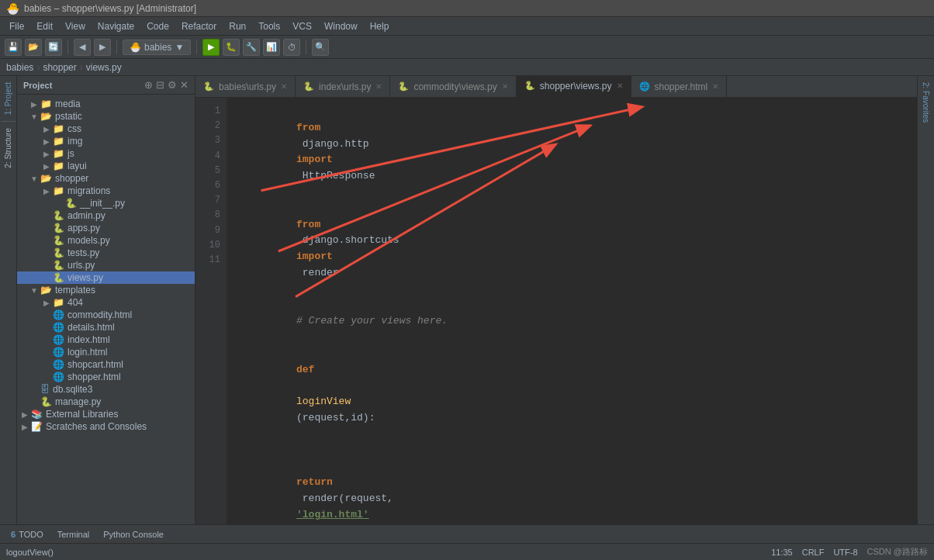 Image resolution: width=934 pixels, height=560 pixels. I want to click on tab-commodity-views: 🐍 commodity\views.py ✕, so click(453, 87).